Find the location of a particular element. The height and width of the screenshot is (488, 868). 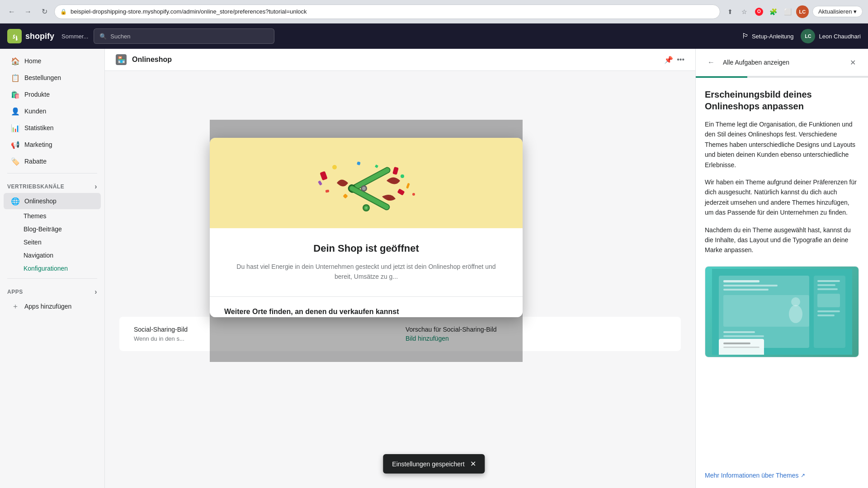

extensions-button: 🧩 is located at coordinates (774, 12).